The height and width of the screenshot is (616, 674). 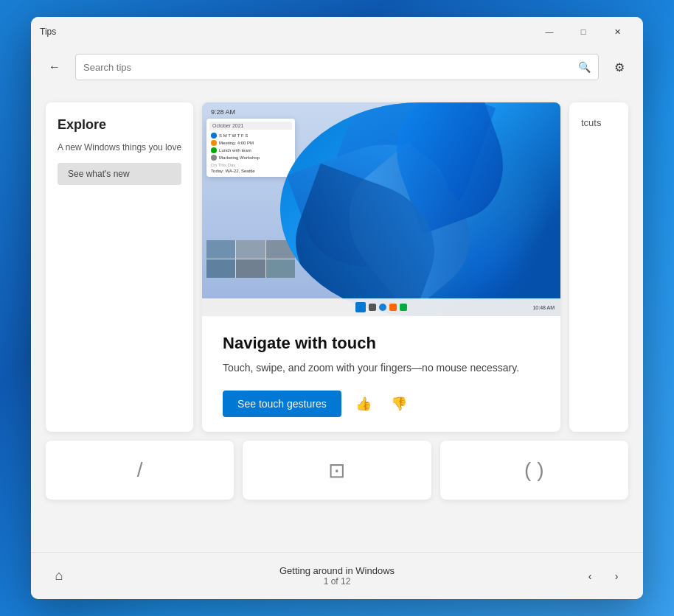 What do you see at coordinates (603, 576) in the screenshot?
I see `nav-arrows: ‹ ›` at bounding box center [603, 576].